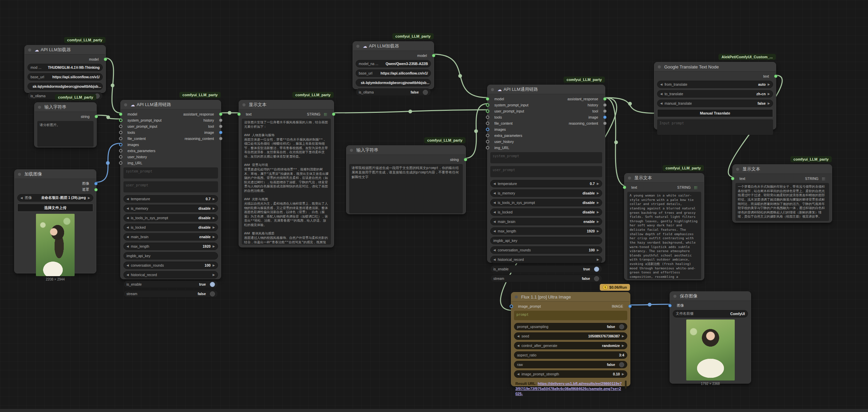 The height and width of the screenshot is (412, 868). What do you see at coordinates (65, 134) in the screenshot?
I see `textarea-content: 请分析图片。` at bounding box center [65, 134].